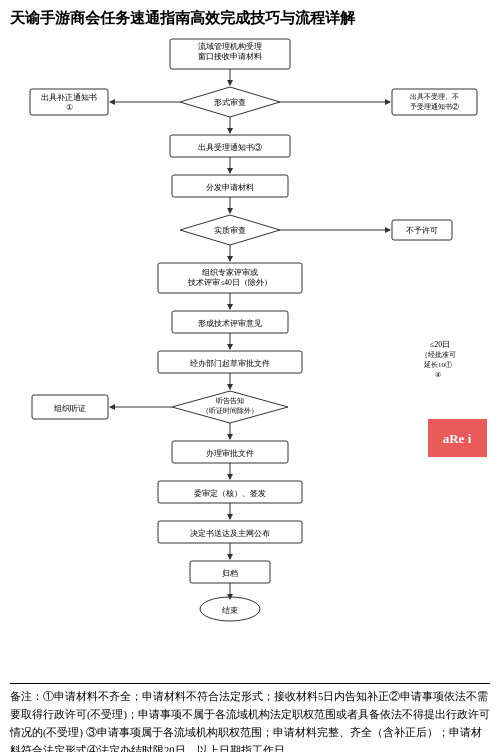  What do you see at coordinates (230, 272) in the screenshot?
I see `svg-text: 组织专家评审或` at bounding box center [230, 272].